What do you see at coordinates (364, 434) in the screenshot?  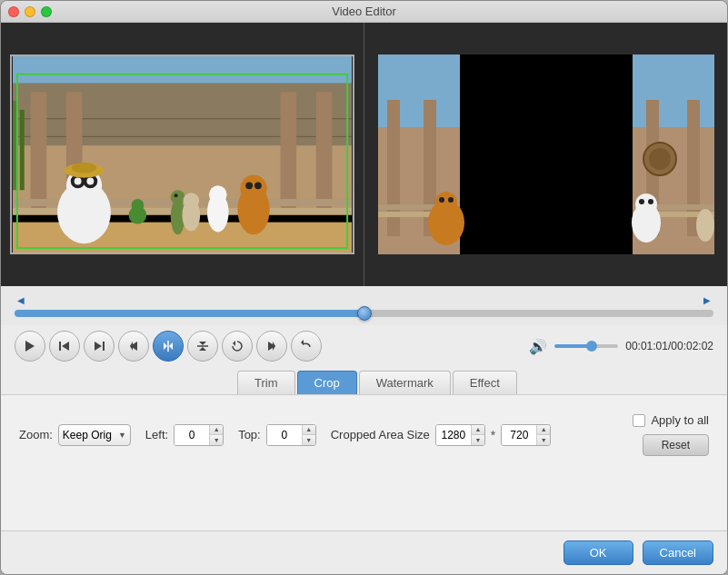 I see `crop-form: Zoom: Keep Orig ▼ Left: ▲ ▼` at bounding box center [364, 434].